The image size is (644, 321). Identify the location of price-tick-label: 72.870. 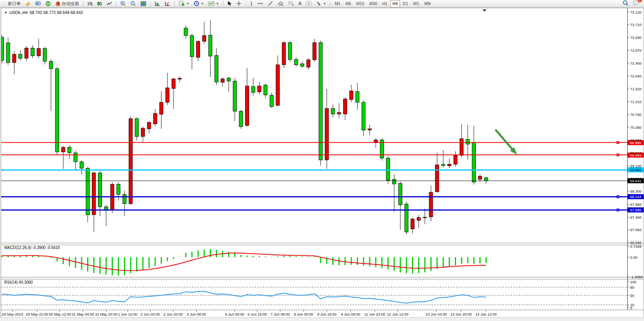
(636, 51).